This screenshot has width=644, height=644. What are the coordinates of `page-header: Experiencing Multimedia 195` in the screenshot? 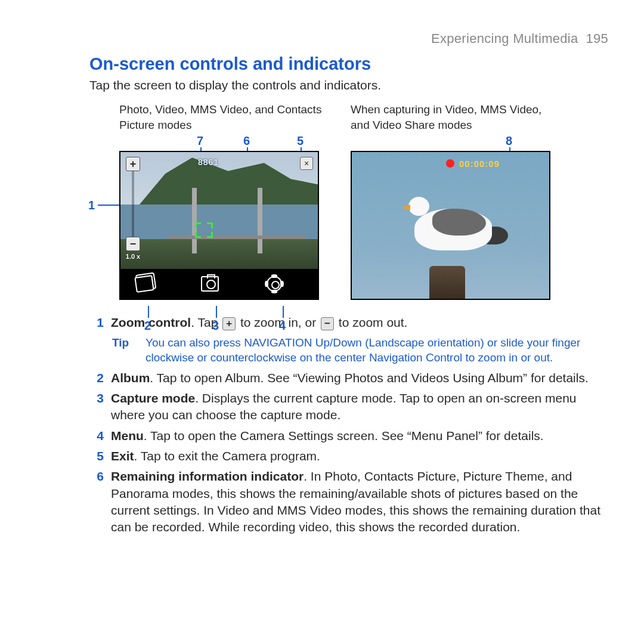 It's located at (349, 39).